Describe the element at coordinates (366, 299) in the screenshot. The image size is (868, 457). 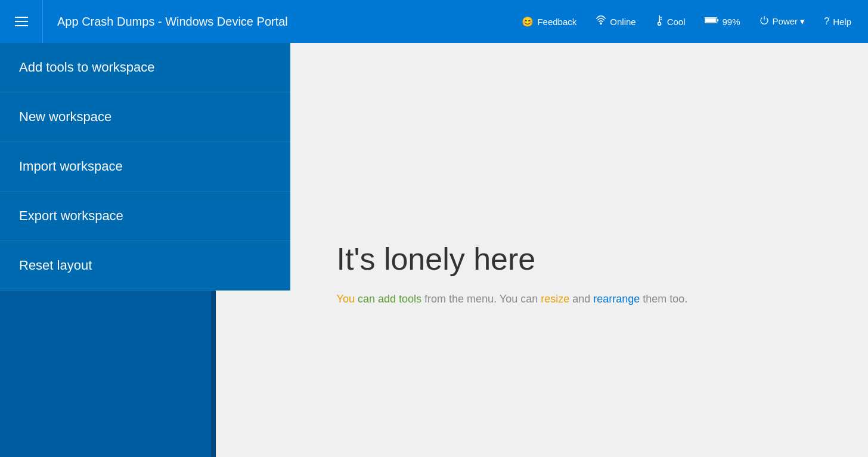
I see `subtext-word-can: can` at that location.